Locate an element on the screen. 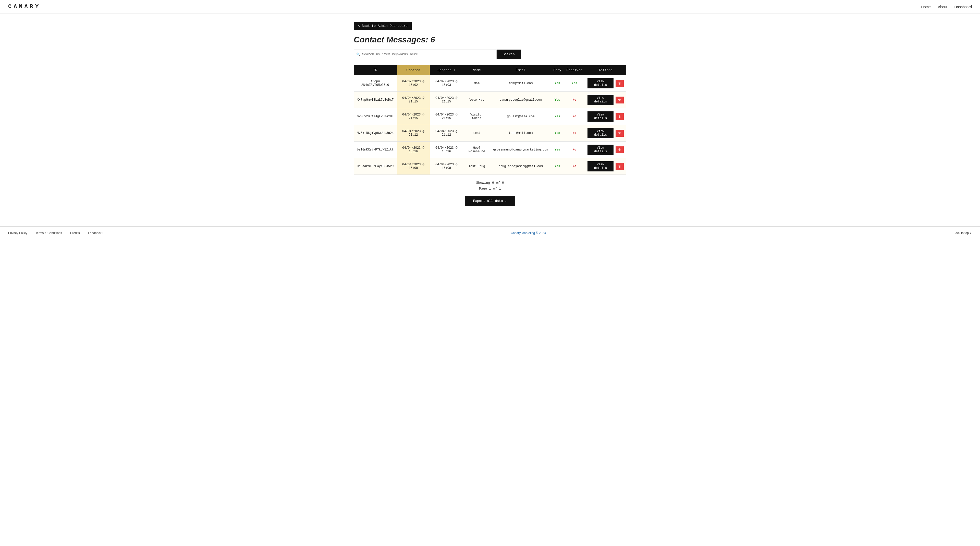  table-header-row: ID Created Updated ↓ Name Email Body Res… is located at coordinates (490, 70).